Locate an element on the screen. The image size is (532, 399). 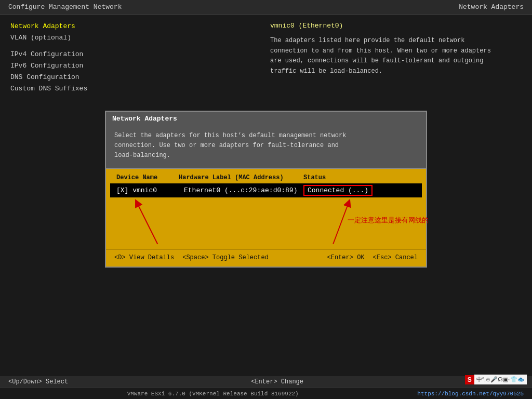
modal-description: Select the adapters for this host’s defa… is located at coordinates (266, 148).